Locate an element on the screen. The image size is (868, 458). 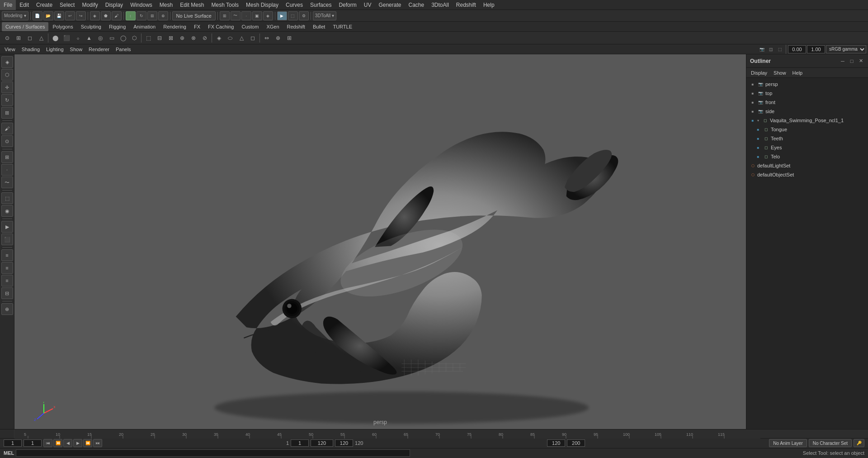
sep-btn: ⊘ is located at coordinates (205, 38).